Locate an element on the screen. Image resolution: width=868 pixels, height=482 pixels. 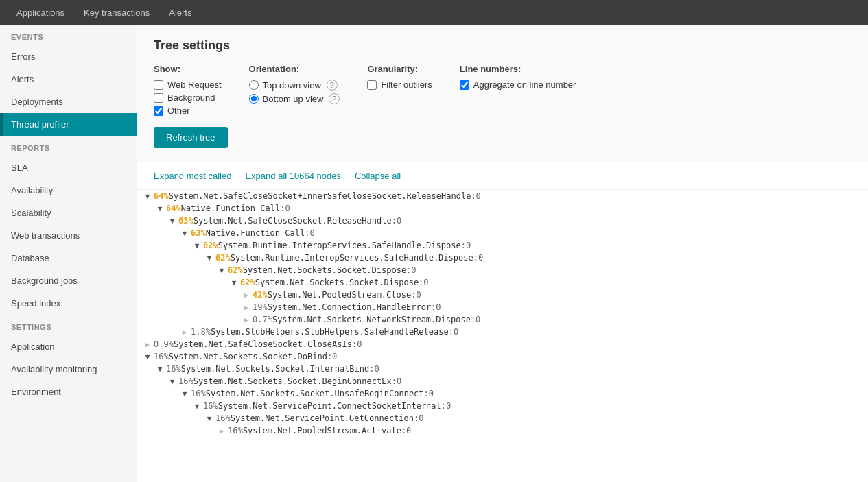
tree-node: 1.8% System.StubHelpers.StubHelpers.Safe… is located at coordinates (502, 332).